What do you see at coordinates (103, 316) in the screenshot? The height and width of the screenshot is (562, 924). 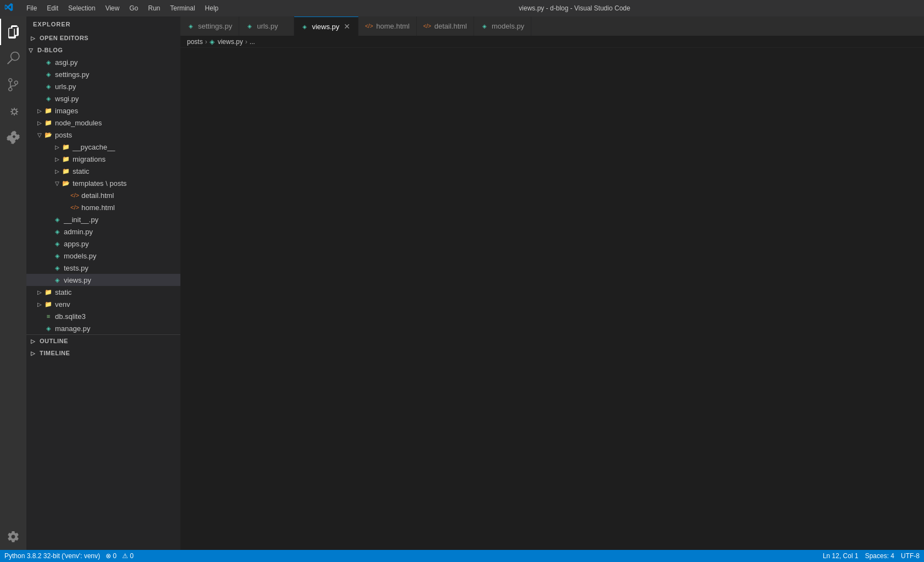 I see `file-db: ≡ db.sqlite3` at bounding box center [103, 316].